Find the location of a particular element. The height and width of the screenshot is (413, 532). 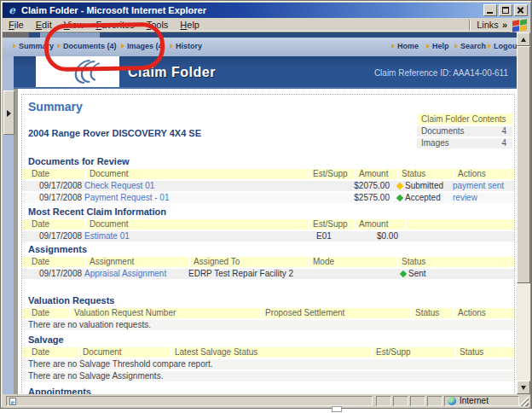

page-title: Summary is located at coordinates (271, 107).